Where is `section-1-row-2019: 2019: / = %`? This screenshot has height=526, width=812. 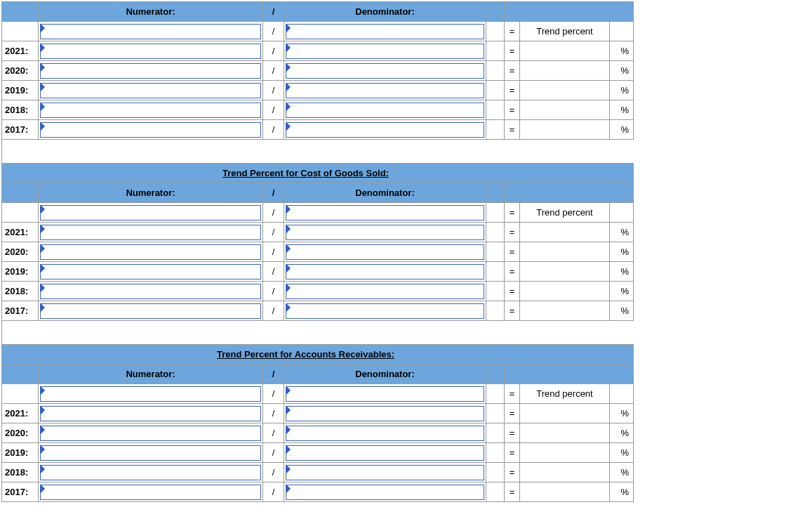
section-1-row-2019: 2019: / = % is located at coordinates (318, 91).